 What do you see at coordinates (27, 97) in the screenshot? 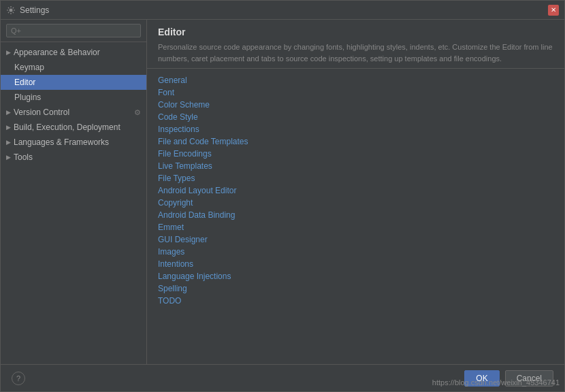
I see `sidebar-label: Plugins` at bounding box center [27, 97].